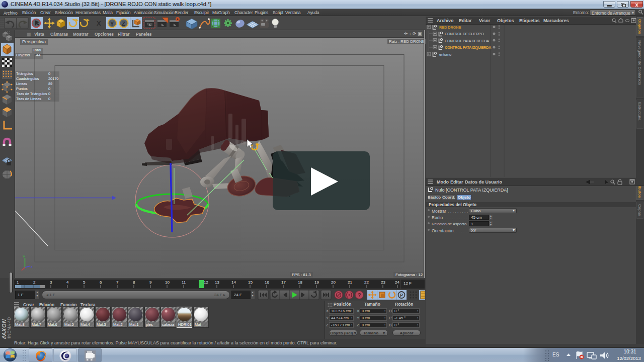  What do you see at coordinates (317, 283) in the screenshot?
I see `svg-text: 19` at bounding box center [317, 283].